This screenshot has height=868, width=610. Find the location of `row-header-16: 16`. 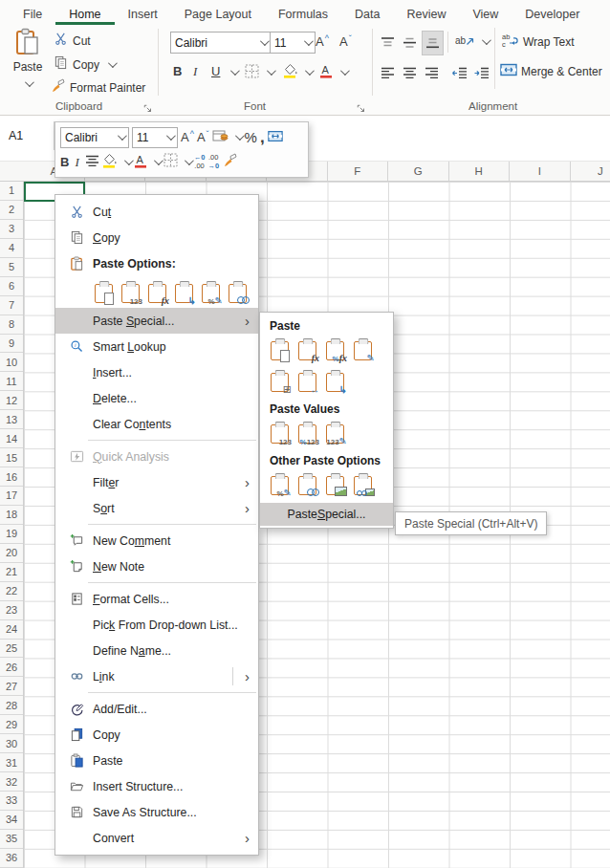

row-header-16: 16 is located at coordinates (11, 477).